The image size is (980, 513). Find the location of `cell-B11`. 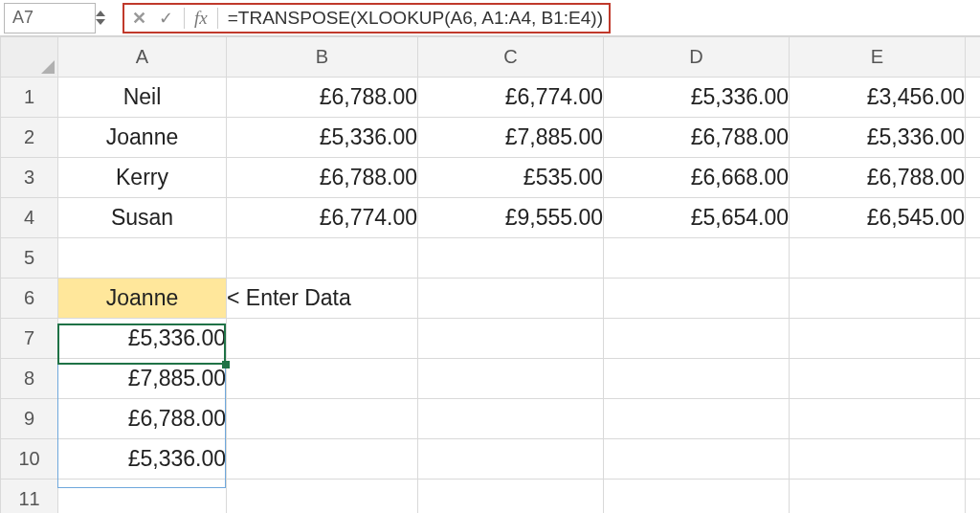

cell-B11 is located at coordinates (323, 497).